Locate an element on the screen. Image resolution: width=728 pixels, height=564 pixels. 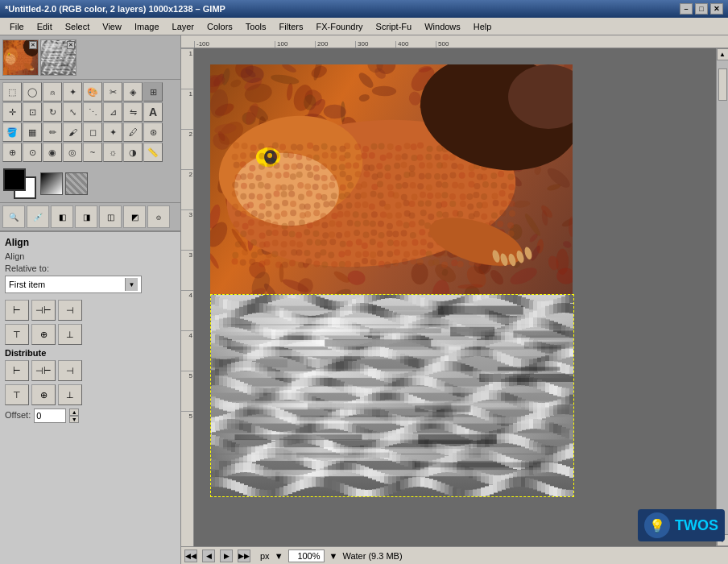
tool-move: ✛ is located at coordinates (12, 112).